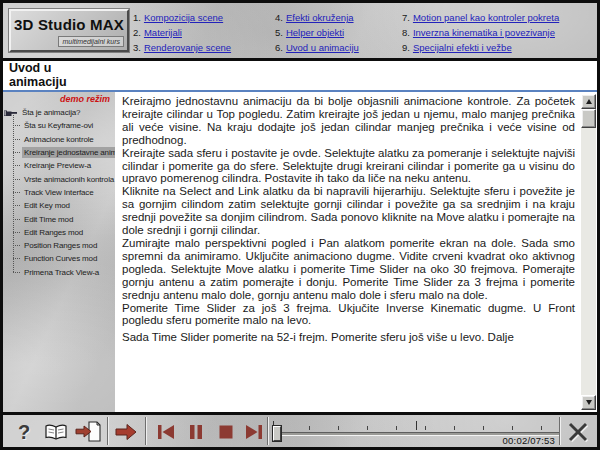 The width and height of the screenshot is (600, 450). Describe the element at coordinates (182, 34) in the screenshot. I see `menu-column-1: 1.Kompozicija scene 2.Materijali 3.Rende…` at that location.